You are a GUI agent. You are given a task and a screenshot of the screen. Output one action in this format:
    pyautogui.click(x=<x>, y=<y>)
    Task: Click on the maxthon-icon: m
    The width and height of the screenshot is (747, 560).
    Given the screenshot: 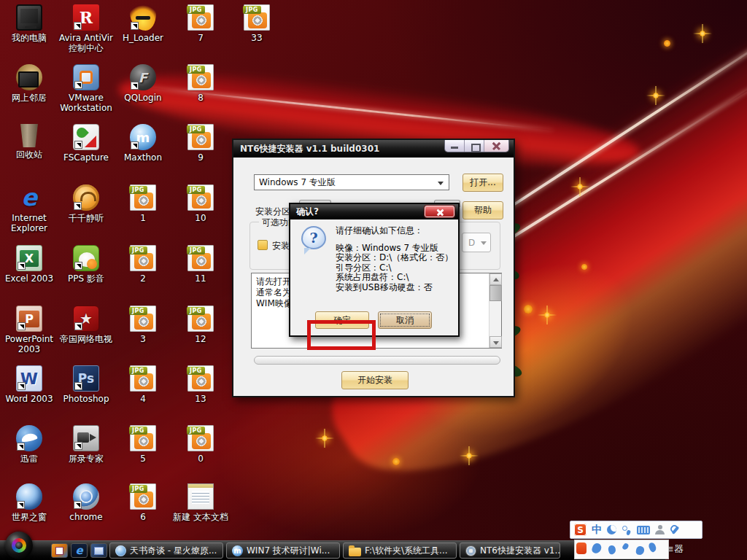 What is the action you would take?
    pyautogui.click(x=238, y=551)
    